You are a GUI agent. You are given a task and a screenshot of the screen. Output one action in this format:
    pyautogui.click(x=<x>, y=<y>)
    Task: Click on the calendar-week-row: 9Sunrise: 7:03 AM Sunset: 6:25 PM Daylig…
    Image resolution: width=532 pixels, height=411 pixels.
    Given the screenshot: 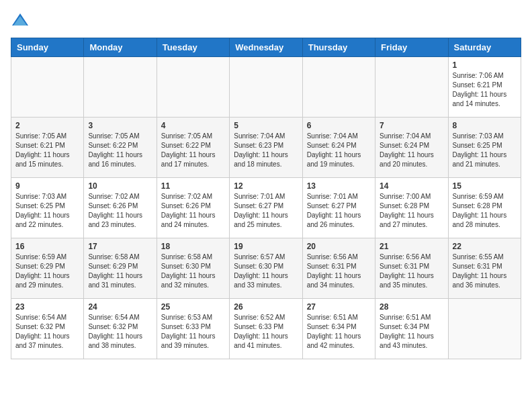 What is the action you would take?
    pyautogui.click(x=266, y=208)
    